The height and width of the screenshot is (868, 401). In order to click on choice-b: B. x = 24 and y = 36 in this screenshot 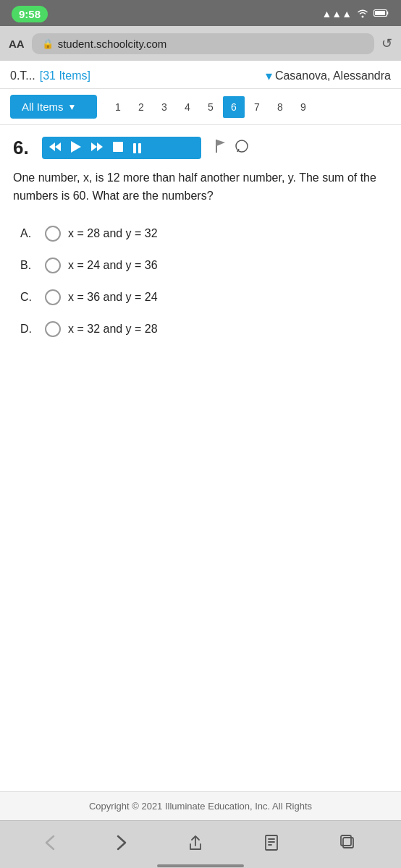, I will do `click(204, 265)`.